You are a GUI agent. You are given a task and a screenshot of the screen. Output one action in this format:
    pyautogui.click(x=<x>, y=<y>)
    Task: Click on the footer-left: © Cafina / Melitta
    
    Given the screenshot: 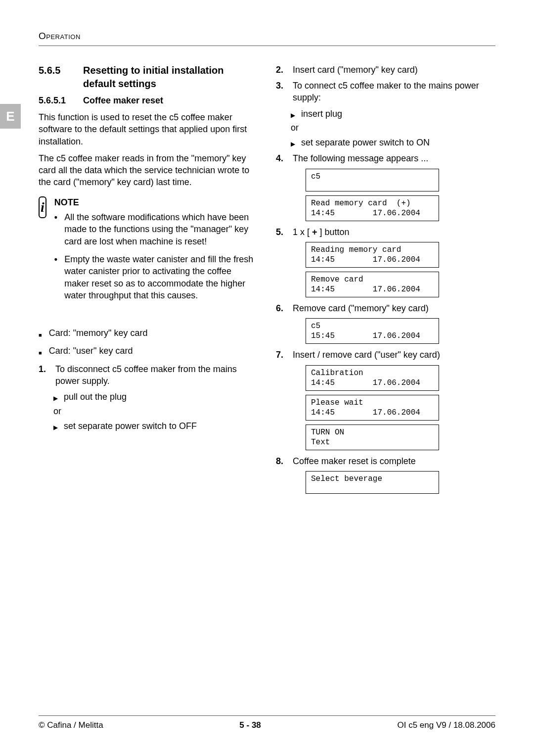 What is the action you would take?
    pyautogui.click(x=71, y=725)
    